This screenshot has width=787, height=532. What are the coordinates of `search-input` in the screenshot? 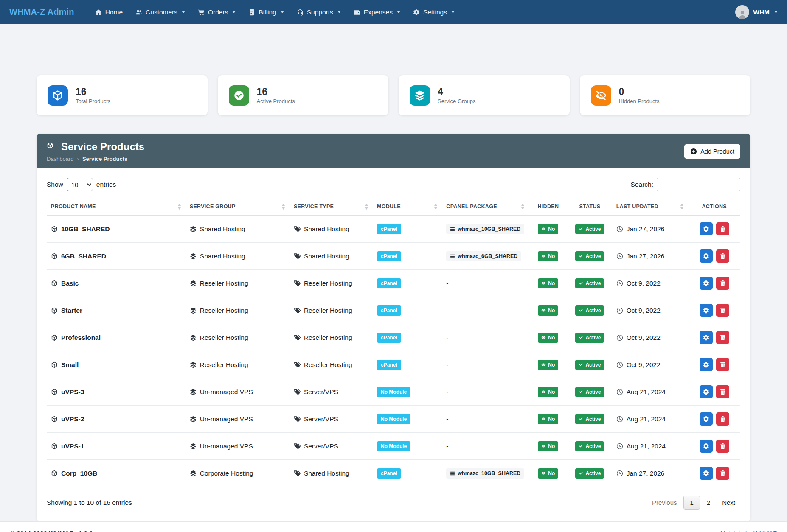 It's located at (699, 185).